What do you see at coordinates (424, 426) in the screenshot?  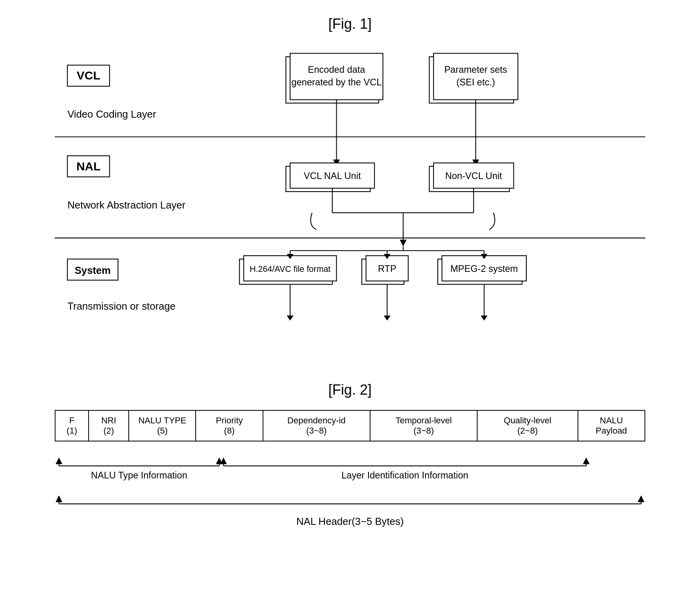 I see `cell-temporal-level: Temporal-level (3~8)` at bounding box center [424, 426].